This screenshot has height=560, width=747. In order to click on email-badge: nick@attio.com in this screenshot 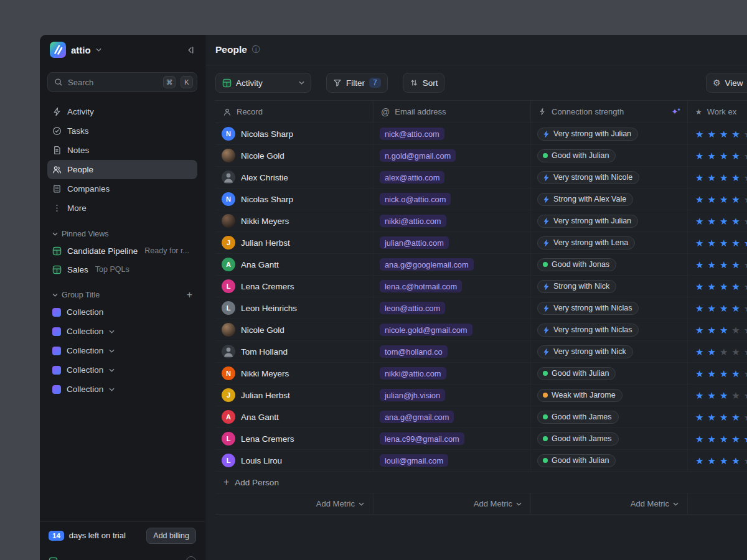, I will do `click(412, 134)`.